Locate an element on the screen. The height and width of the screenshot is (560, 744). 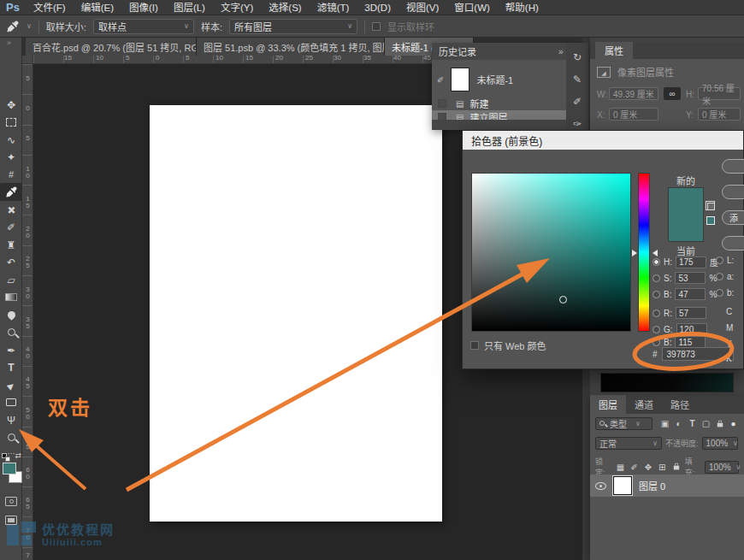
healing-brush-tool: ✚ is located at coordinates (11, 210).